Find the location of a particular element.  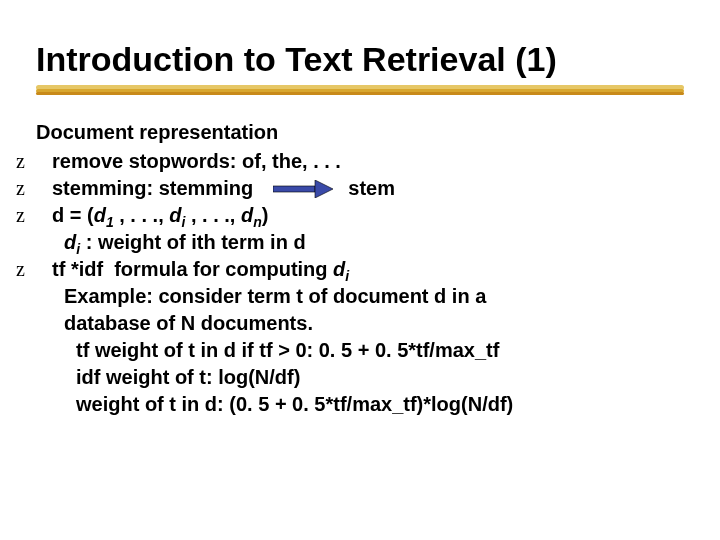

weight-line: weight of t in d: (0. 5 + 0. 5*tf/max_tf… is located at coordinates (360, 404).